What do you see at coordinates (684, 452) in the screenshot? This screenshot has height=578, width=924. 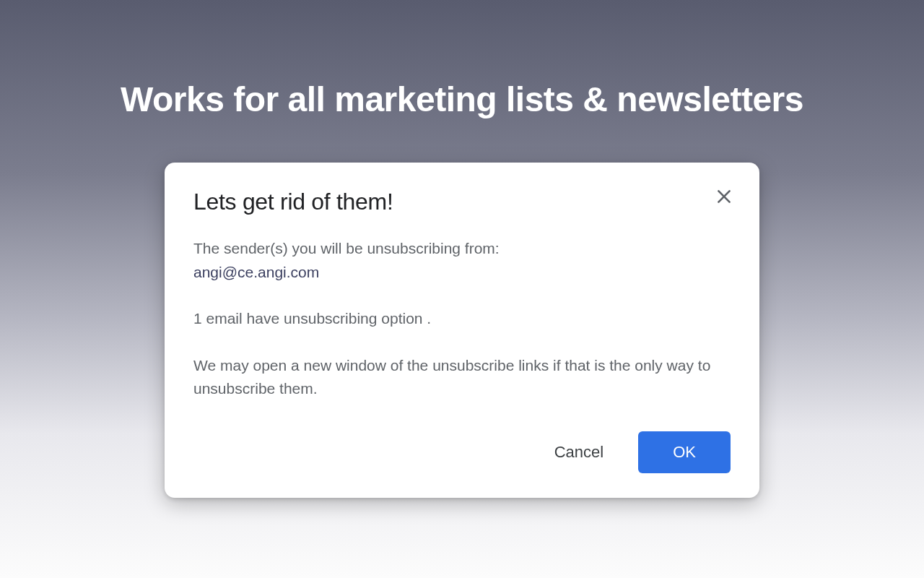 I see `ok-button: OK` at bounding box center [684, 452].